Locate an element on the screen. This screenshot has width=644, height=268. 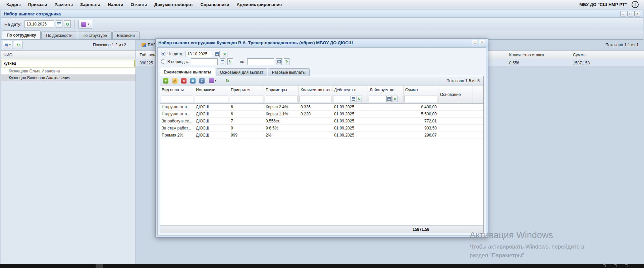
delete-button: × is located at coordinates (184, 81).